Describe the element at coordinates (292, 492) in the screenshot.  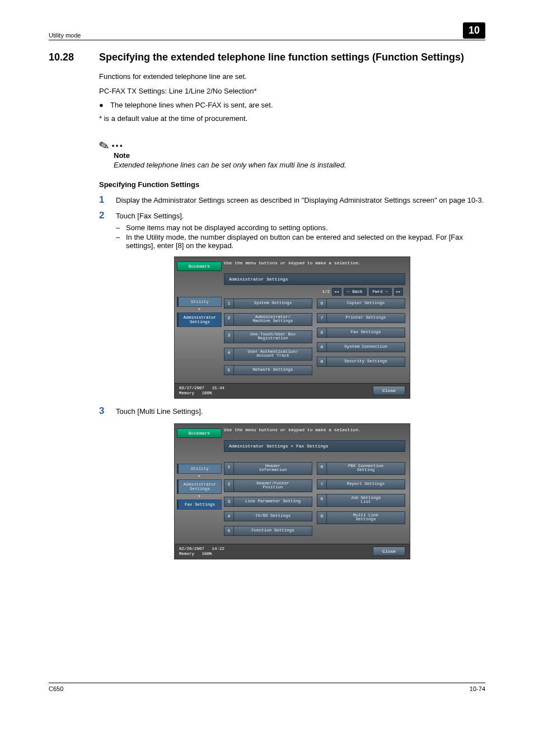
I see `fax-settings-screen: Bookmark Utility ▾ Administrator Setting…` at that location.